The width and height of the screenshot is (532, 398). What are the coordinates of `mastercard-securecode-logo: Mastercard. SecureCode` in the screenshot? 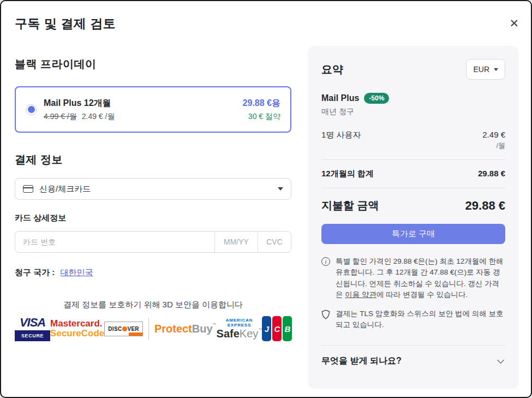 It's located at (77, 329).